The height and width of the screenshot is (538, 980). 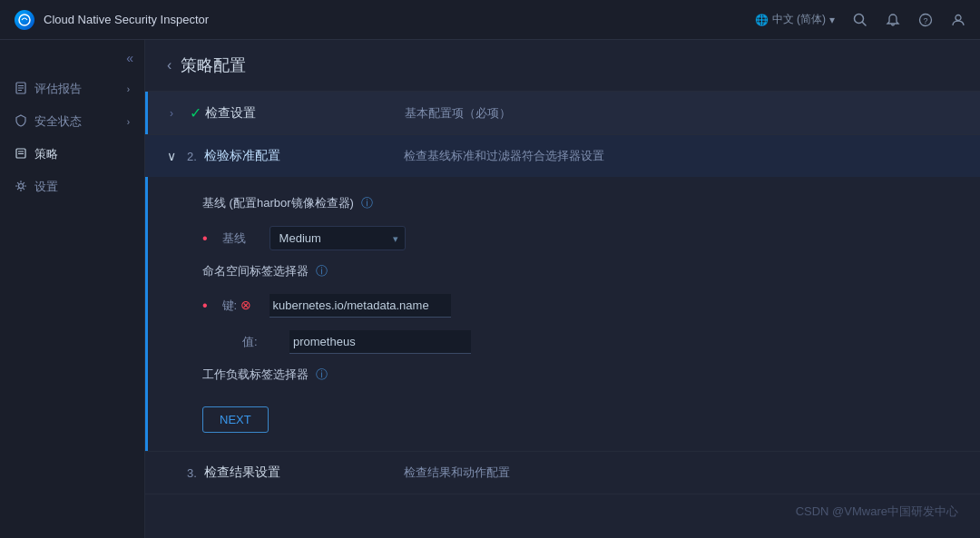 What do you see at coordinates (256, 271) in the screenshot?
I see `namespace-title-label: 命名空间标签选择器` at bounding box center [256, 271].